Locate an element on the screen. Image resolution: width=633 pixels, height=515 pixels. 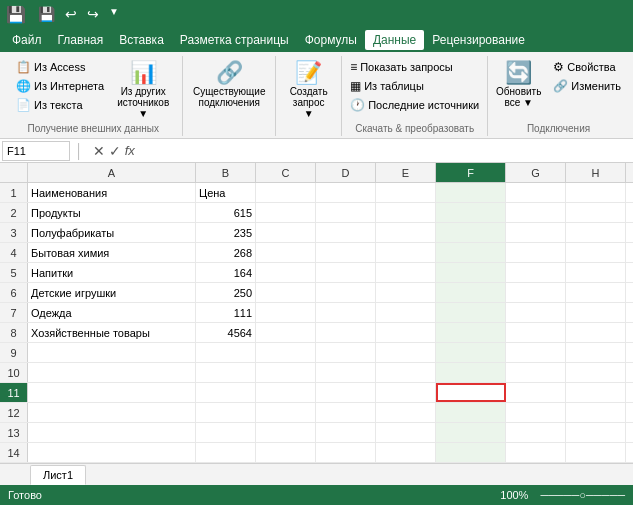
customize-quick-btn: ▼ is located at coordinates (114, 14).